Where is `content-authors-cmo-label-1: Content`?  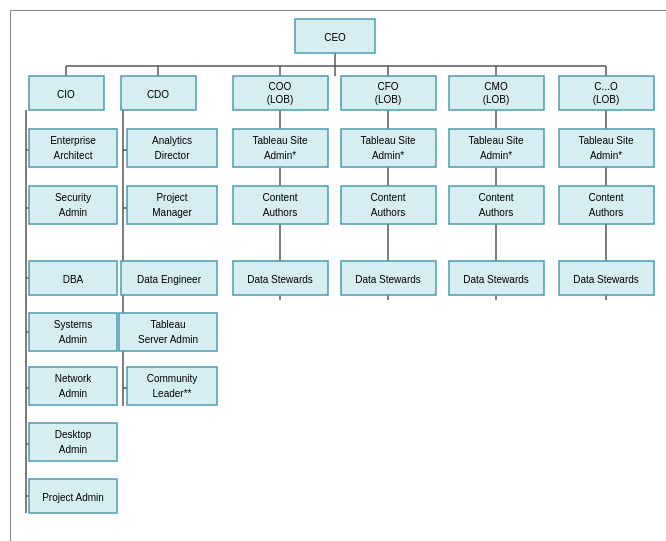
content-authors-cmo-label-1: Content is located at coordinates (496, 198).